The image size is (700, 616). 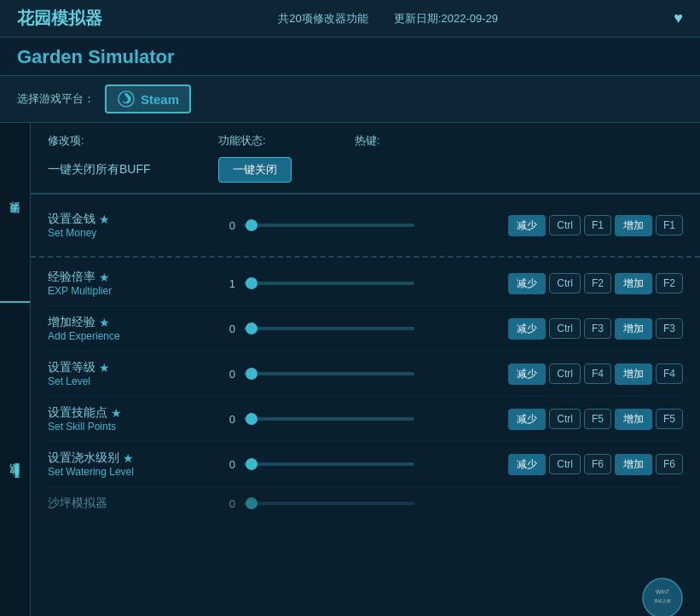 I want to click on mod-item-cn-6: 沙坪模拟器, so click(x=133, y=503).